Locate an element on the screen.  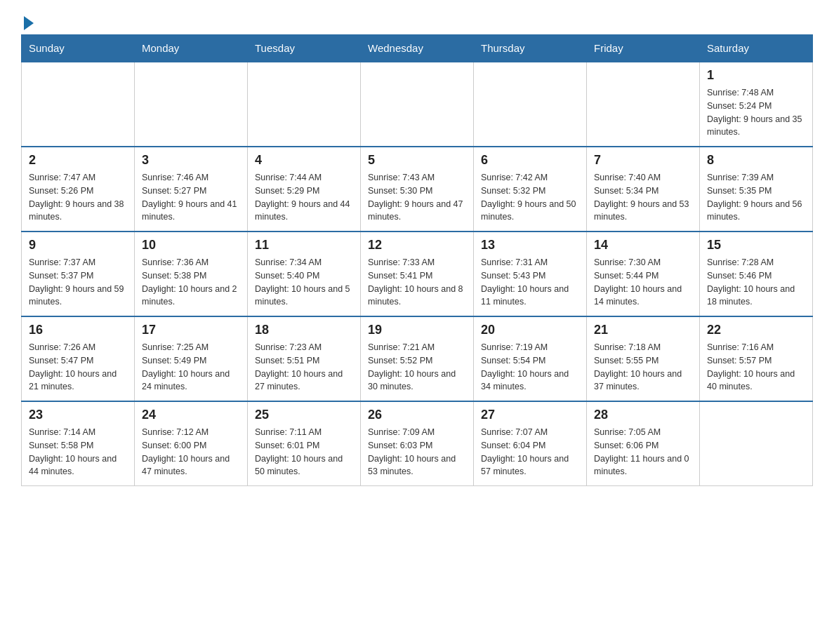
day-info: Sunrise: 7:48 AM Sunset: 5:24 PM Dayligh… is located at coordinates (756, 112).